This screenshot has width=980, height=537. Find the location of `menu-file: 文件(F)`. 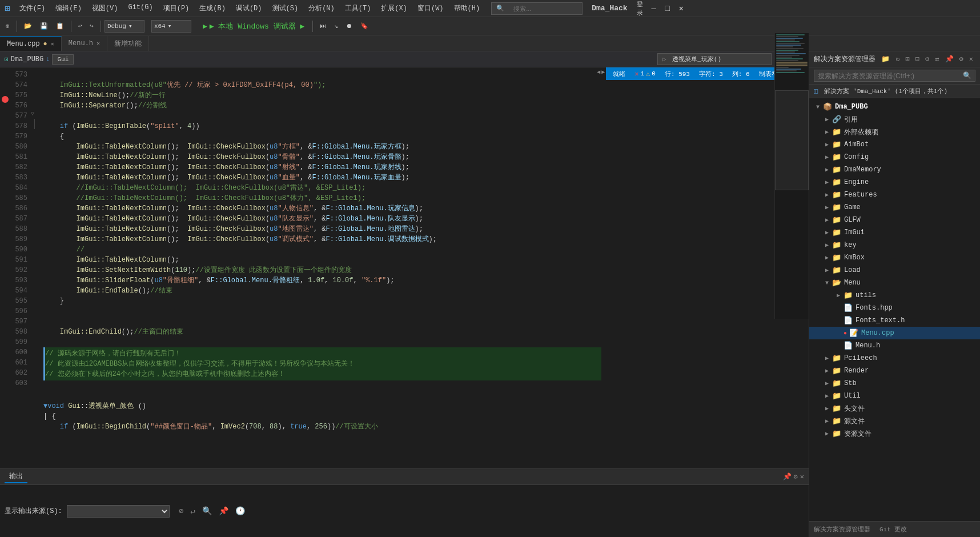

menu-file: 文件(F) is located at coordinates (33, 8).